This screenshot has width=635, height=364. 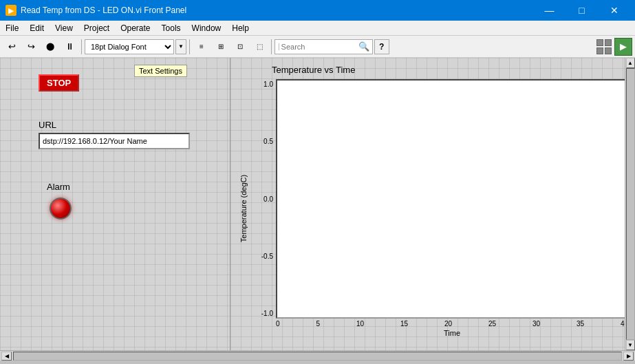 I want to click on scroll-down-button: ▼, so click(x=630, y=345).